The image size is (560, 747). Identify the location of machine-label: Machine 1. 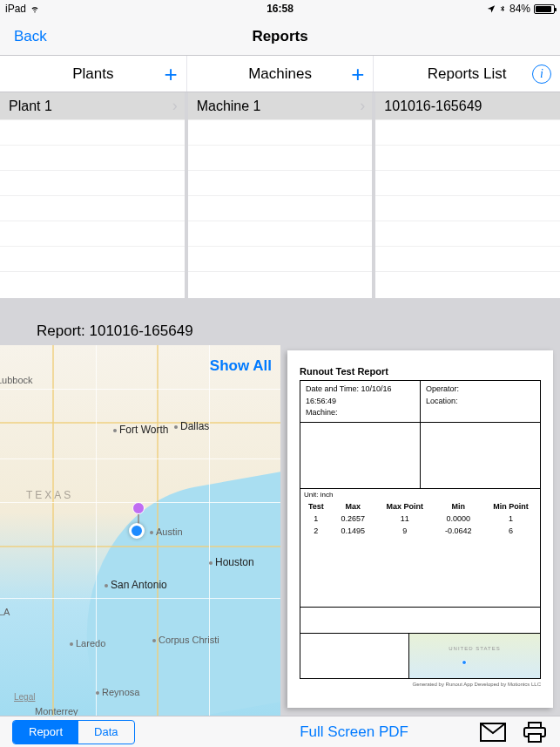
(229, 106).